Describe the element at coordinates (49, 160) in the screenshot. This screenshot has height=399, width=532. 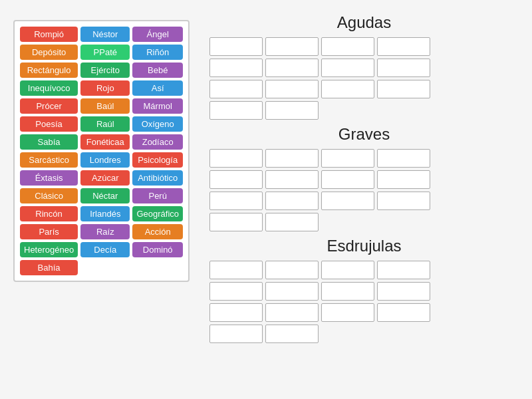
I see `word-tag: Sarcástico` at that location.